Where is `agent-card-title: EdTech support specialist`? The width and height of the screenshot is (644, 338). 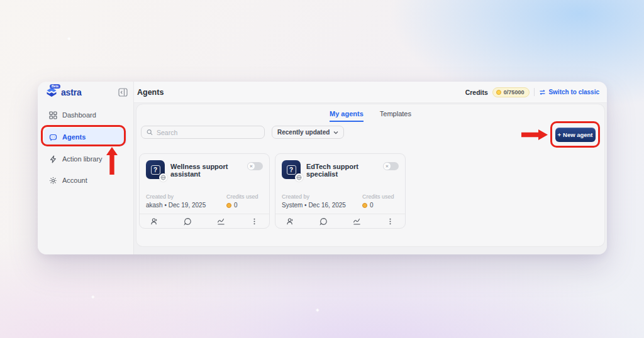
agent-card-title: EdTech support specialist is located at coordinates (345, 171).